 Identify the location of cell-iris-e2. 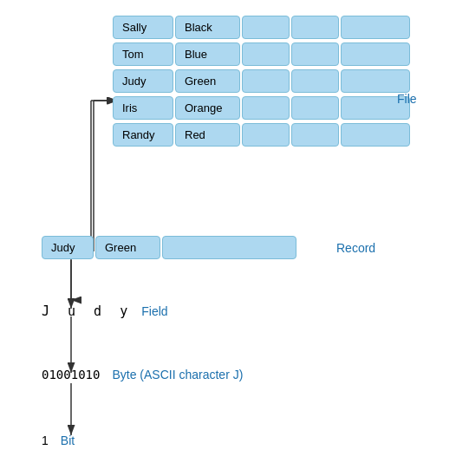
(316, 108).